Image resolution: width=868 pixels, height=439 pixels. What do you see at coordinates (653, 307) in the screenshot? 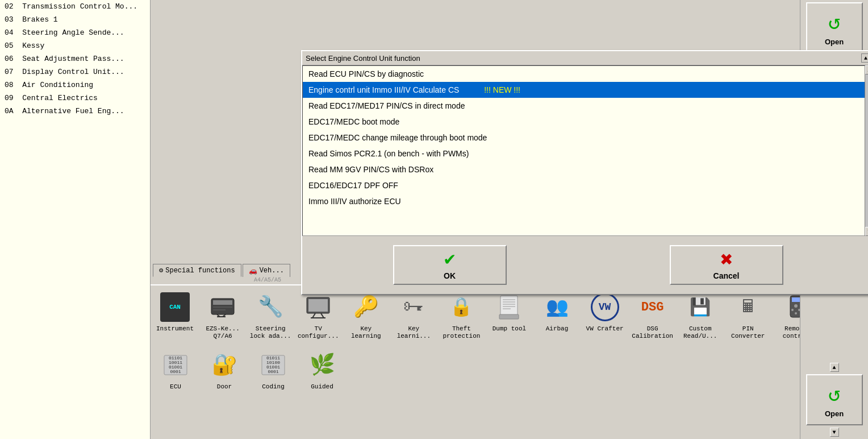
I see `dsg-icon-box: DSG` at bounding box center [653, 307].